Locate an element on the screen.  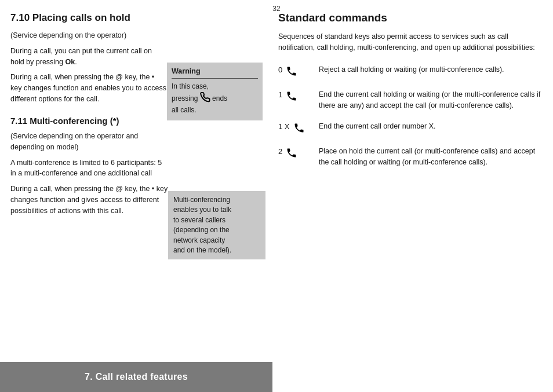
cmd-num-1: 1 is located at coordinates (281, 95).